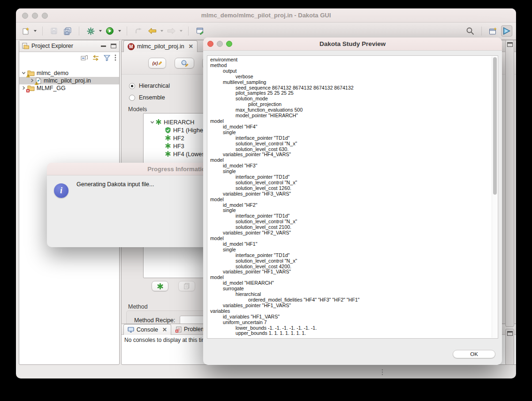 Image resolution: width=532 pixels, height=401 pixels. What do you see at coordinates (132, 98) in the screenshot?
I see `radio-ensemble-control` at bounding box center [132, 98].